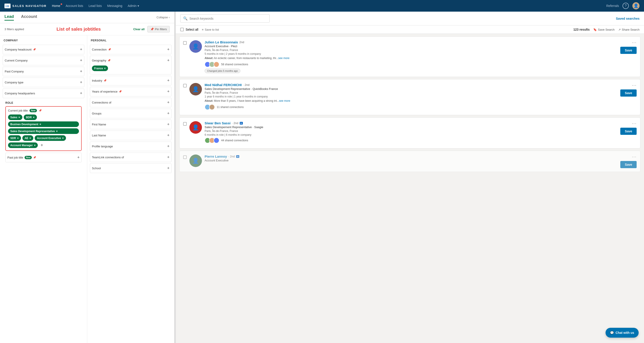  Describe the element at coordinates (168, 60) in the screenshot. I see `add-geo-icon: +` at that location.